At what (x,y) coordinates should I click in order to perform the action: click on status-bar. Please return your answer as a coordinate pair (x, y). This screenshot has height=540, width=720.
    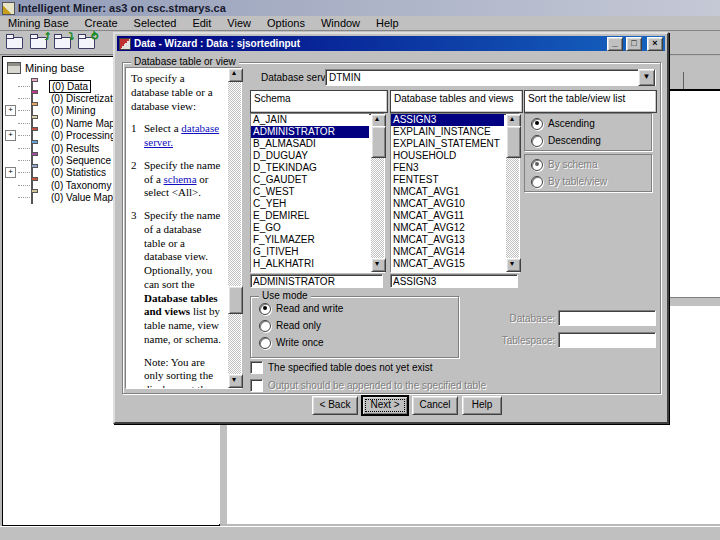
    Looking at the image, I should click on (360, 533).